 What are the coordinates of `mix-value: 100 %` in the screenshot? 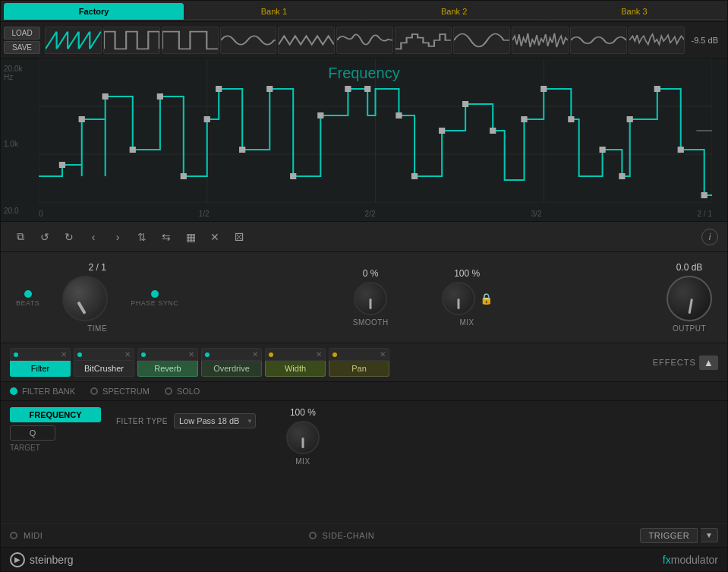 It's located at (467, 273).